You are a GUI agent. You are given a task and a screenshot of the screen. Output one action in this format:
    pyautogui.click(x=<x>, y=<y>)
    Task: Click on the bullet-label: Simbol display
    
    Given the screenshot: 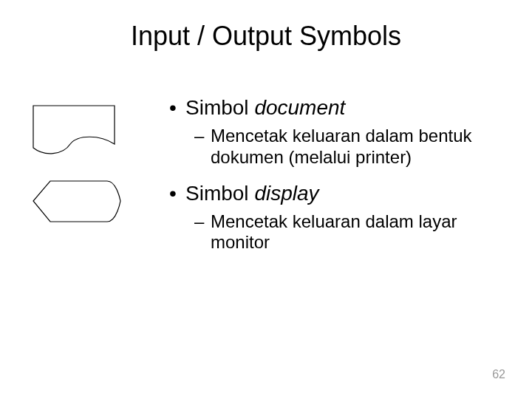 What is the action you would take?
    pyautogui.click(x=344, y=194)
    